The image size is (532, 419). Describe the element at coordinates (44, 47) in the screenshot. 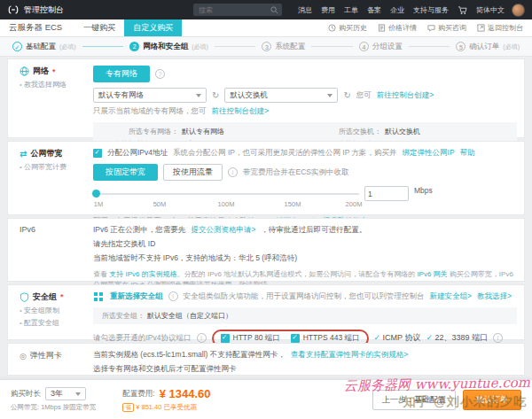

I see `step-basic-config: ✓ 基础配置 (必填)` at that location.